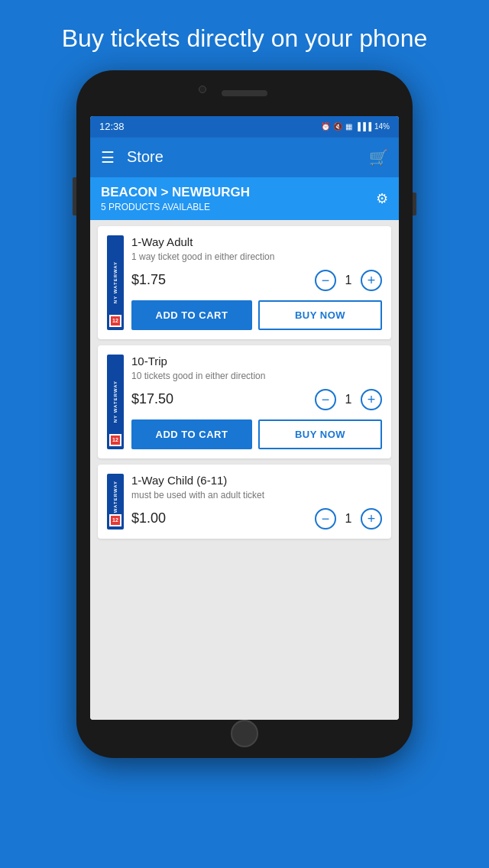 Image resolution: width=489 pixels, height=868 pixels. I want to click on app-toolbar: ☰ Store 🛒, so click(244, 157).